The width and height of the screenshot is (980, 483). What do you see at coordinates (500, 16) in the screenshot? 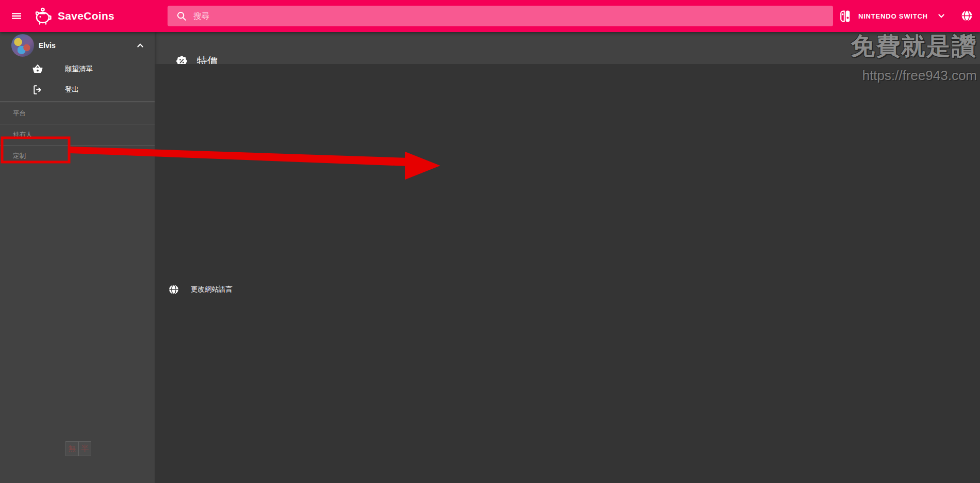
I see `search-input: 搜尋` at bounding box center [500, 16].